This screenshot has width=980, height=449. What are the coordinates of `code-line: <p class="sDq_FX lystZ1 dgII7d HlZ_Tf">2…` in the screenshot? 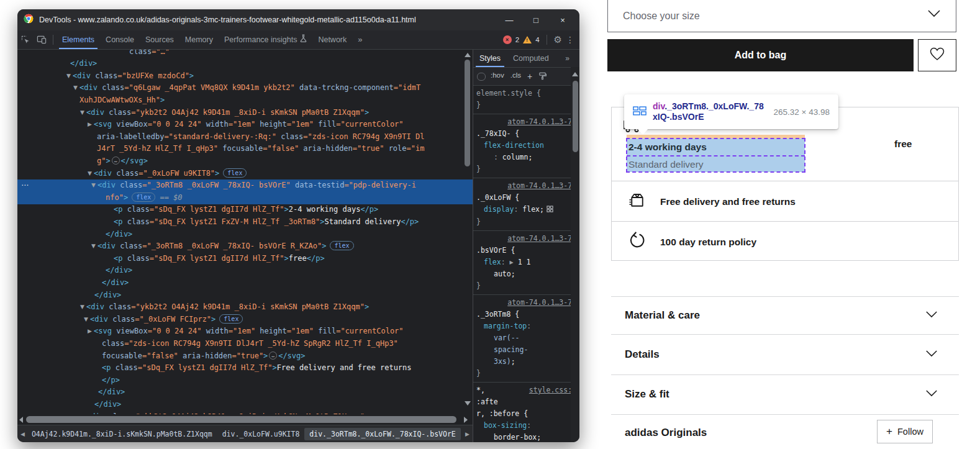 It's located at (245, 210).